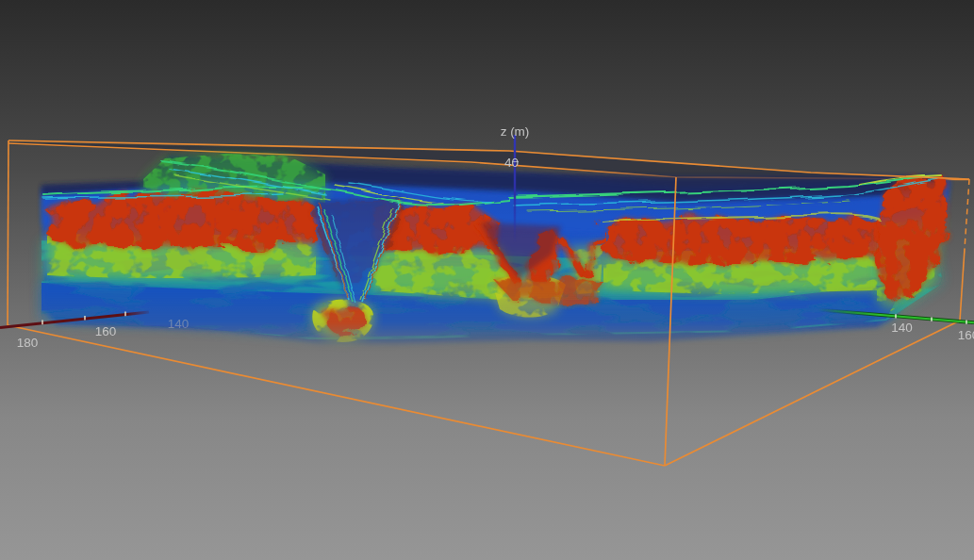 This screenshot has height=560, width=974. I want to click on z-axis-title: z (m), so click(515, 132).